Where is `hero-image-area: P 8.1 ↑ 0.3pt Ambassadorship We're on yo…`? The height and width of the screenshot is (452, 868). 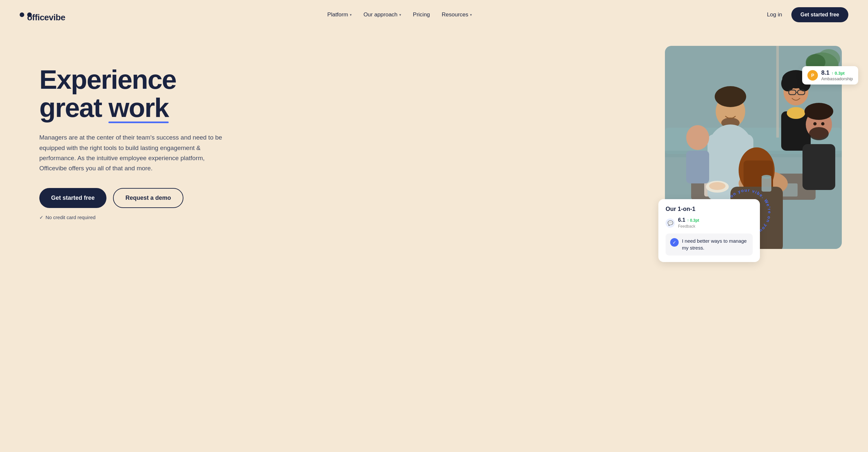
hero-image-area: P 8.1 ↑ 0.3pt Ambassadorship We're on yo… is located at coordinates (757, 151).